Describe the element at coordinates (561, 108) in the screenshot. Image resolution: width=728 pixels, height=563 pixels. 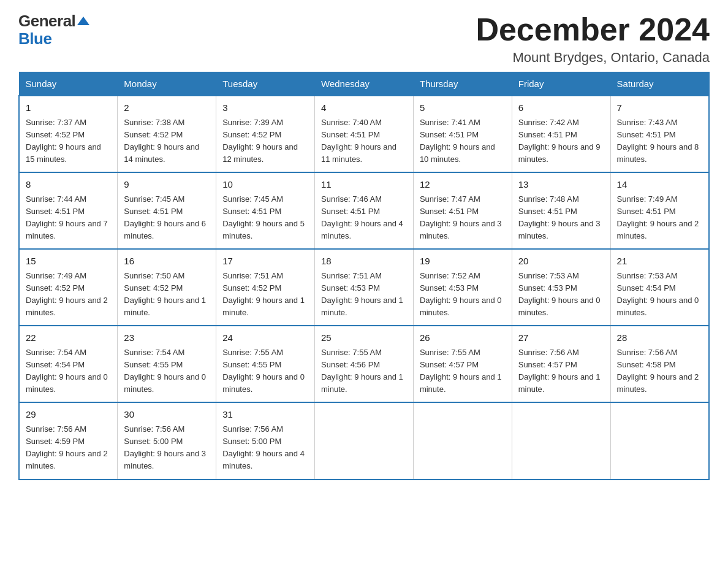
I see `day-number: 6` at that location.